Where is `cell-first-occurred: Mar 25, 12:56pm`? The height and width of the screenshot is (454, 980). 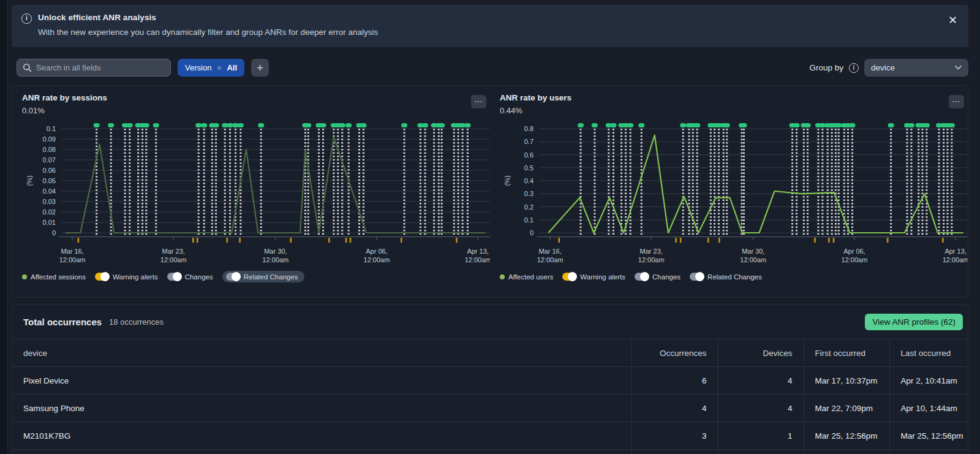
cell-first-occurred: Mar 25, 12:56pm is located at coordinates (846, 436).